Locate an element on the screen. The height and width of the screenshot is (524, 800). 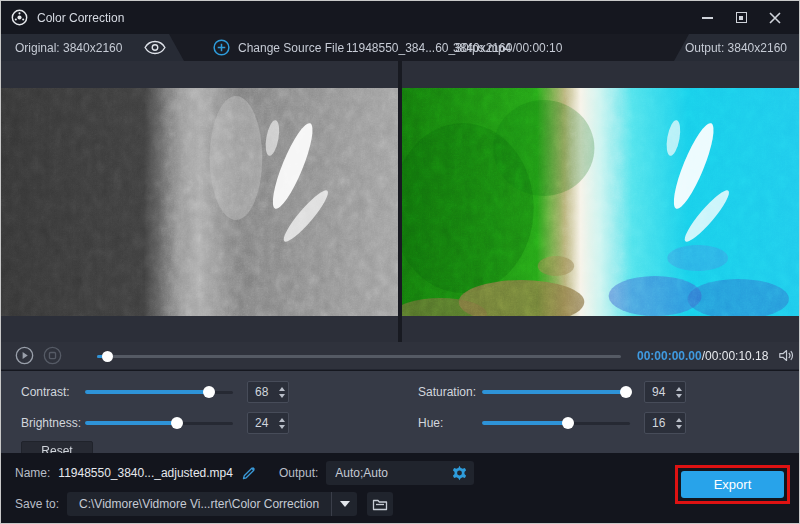
volume-icon is located at coordinates (787, 356).